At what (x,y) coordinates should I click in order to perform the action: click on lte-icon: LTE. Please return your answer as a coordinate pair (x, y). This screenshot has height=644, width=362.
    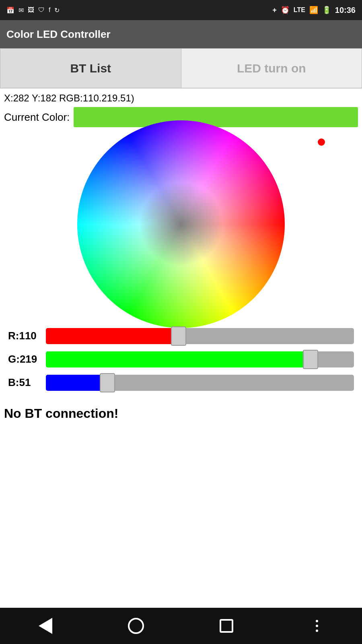
    Looking at the image, I should click on (299, 10).